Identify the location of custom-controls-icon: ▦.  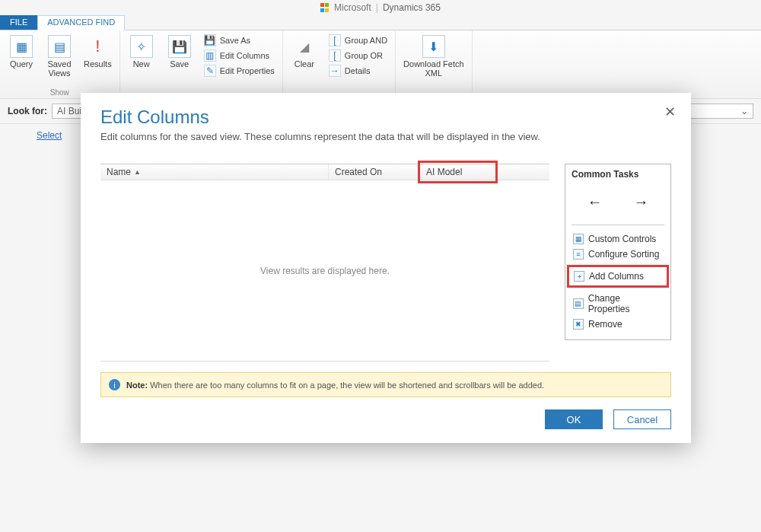
(578, 239).